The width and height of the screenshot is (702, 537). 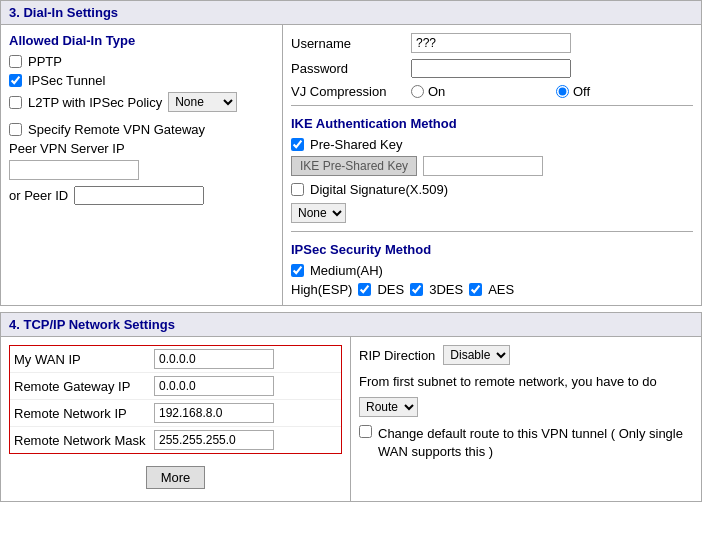 What do you see at coordinates (492, 166) in the screenshot?
I see `ike-key-row: IKE Pre-Shared Key` at bounding box center [492, 166].